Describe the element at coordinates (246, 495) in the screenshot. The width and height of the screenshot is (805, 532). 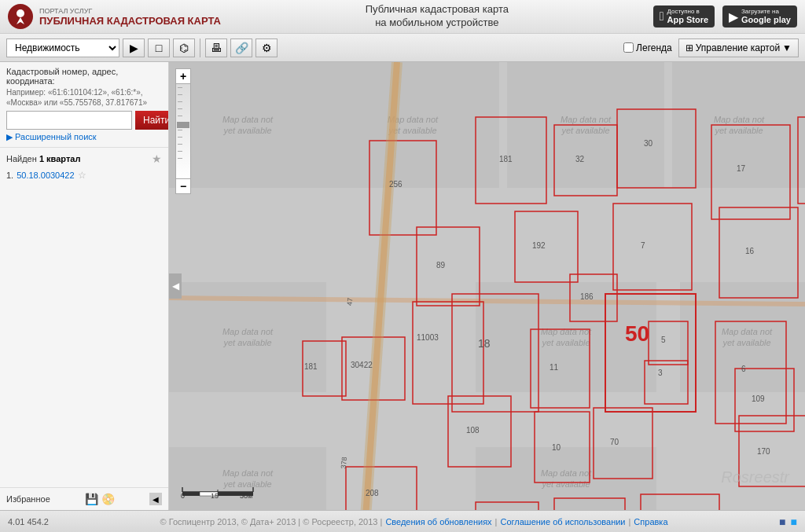
I see `svg-text: 30м` at that location.